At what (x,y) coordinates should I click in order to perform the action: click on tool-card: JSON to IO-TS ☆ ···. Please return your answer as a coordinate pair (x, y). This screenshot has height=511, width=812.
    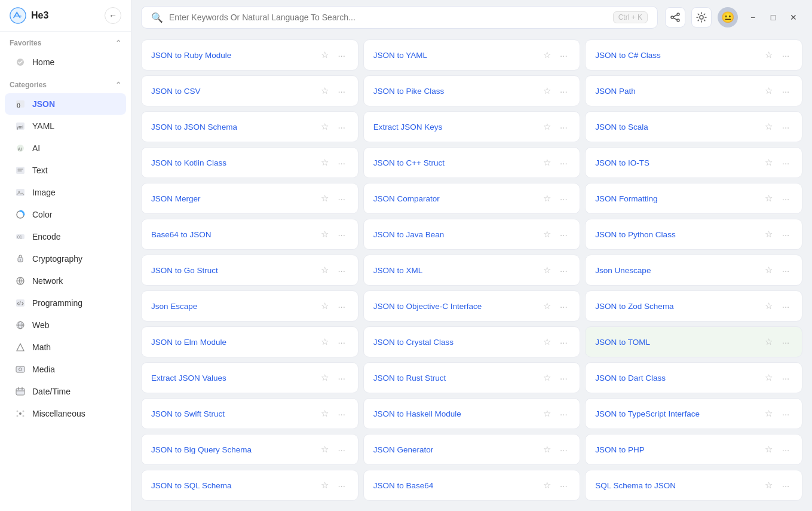
    Looking at the image, I should click on (694, 163).